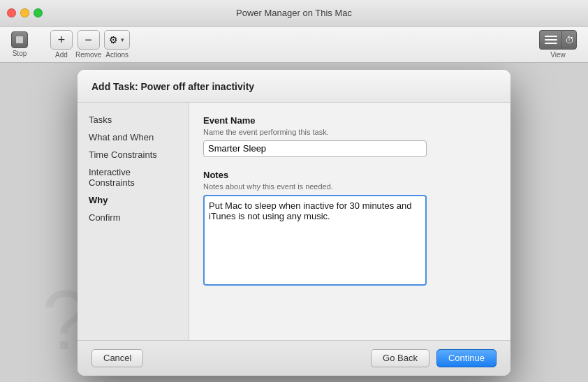 Image resolution: width=588 pixels, height=382 pixels. I want to click on view-label: View, so click(558, 54).